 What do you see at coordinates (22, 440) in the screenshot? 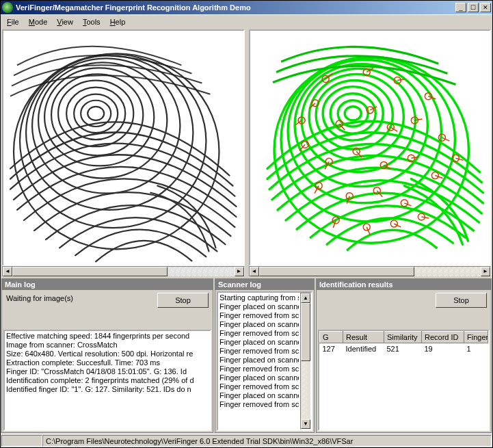
I see `status-cell-left` at bounding box center [22, 440].